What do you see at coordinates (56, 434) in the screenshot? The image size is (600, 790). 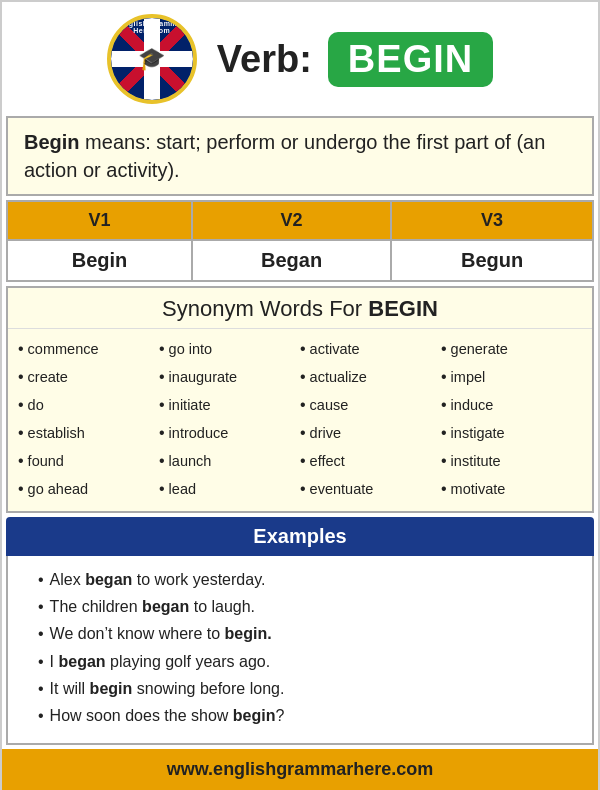 I see `synonym-word: establish` at bounding box center [56, 434].